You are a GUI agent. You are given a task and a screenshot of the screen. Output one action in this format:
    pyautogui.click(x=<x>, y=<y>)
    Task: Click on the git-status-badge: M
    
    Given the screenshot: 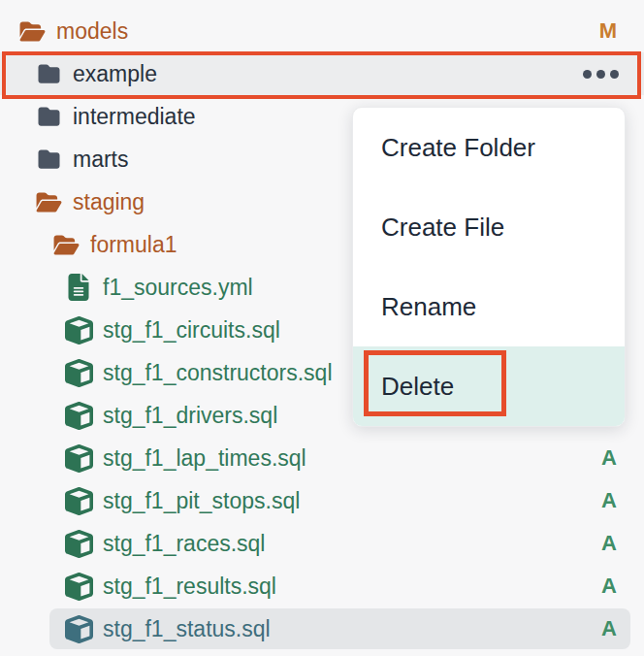 What is the action you would take?
    pyautogui.click(x=608, y=31)
    